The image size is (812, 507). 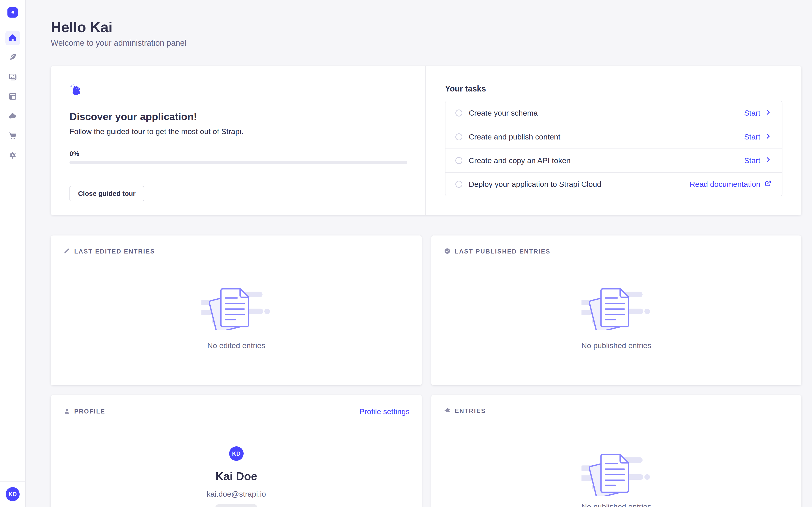 I want to click on task-action-label: Read documentation, so click(x=725, y=184).